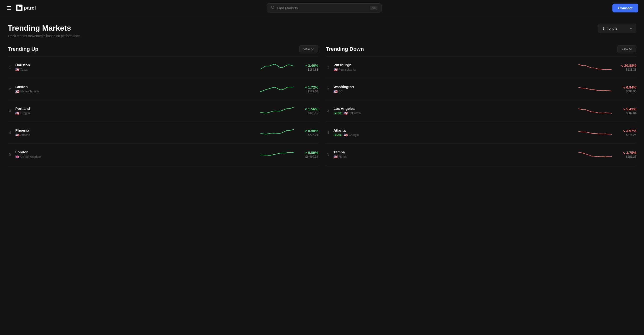  Describe the element at coordinates (163, 132) in the screenshot. I see `list-item: 4 Phoenix 🇺🇸 Arizona` at that location.